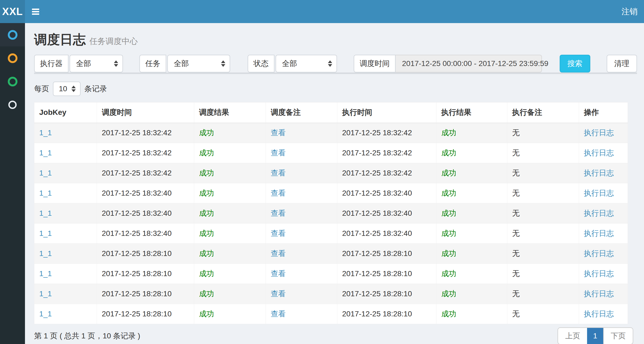 The width and height of the screenshot is (644, 344). Describe the element at coordinates (67, 89) in the screenshot. I see `pagesize-select: 10` at that location.